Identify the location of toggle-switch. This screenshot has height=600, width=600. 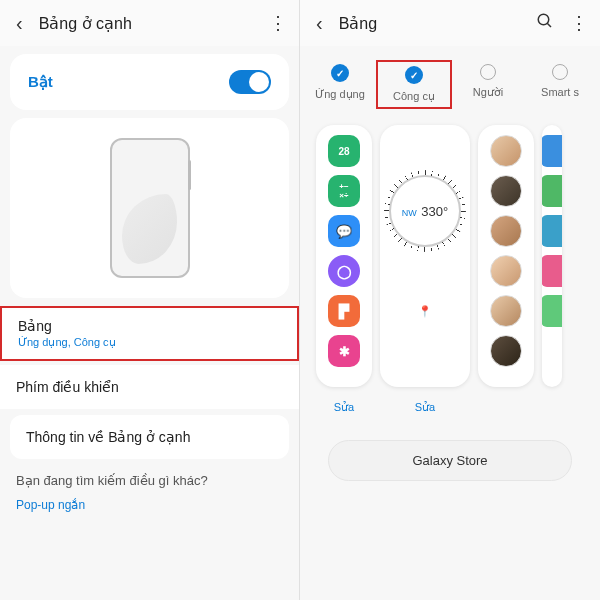
(250, 82).